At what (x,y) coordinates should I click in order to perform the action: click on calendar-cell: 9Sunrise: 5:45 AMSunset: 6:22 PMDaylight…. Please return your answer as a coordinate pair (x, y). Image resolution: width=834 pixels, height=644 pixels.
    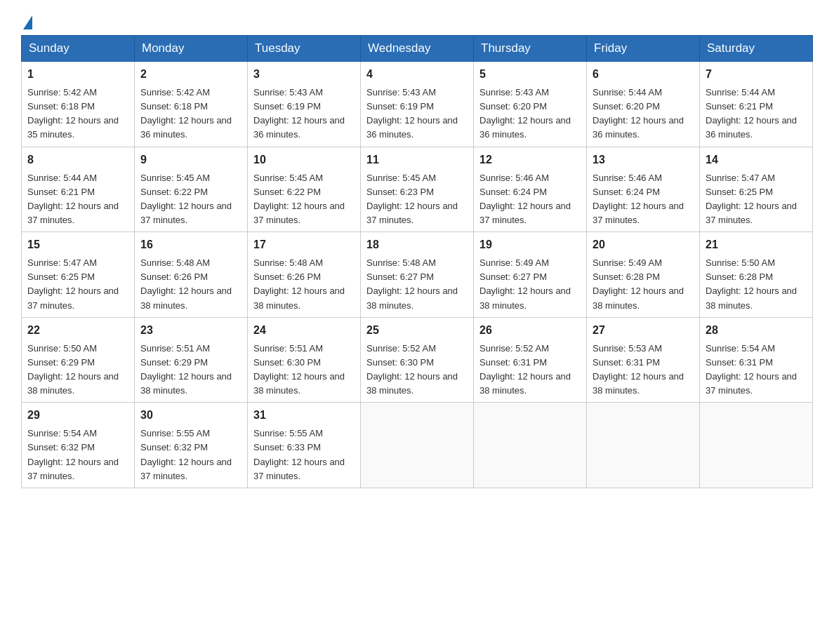
    Looking at the image, I should click on (191, 189).